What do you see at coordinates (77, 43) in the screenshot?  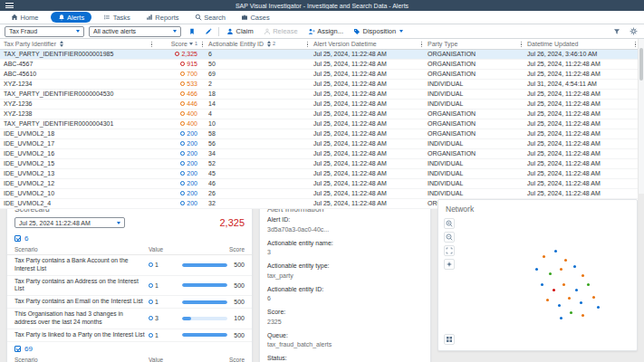 I see `column-header-tax-party-identifier: Tax Party Identifier` at bounding box center [77, 43].